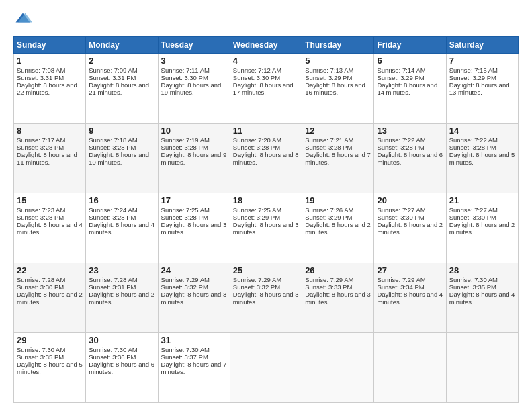 Image resolution: width=532 pixels, height=411 pixels. Describe the element at coordinates (122, 270) in the screenshot. I see `day-number: 23` at that location.